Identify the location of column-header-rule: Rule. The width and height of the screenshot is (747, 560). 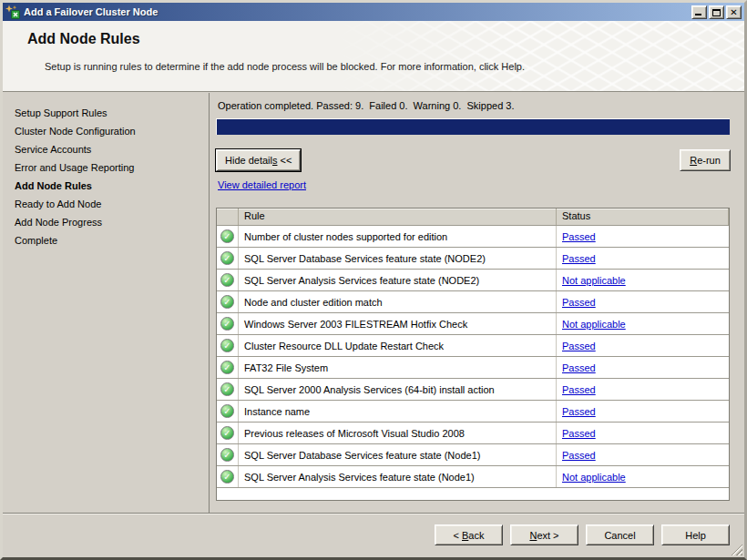
(397, 217).